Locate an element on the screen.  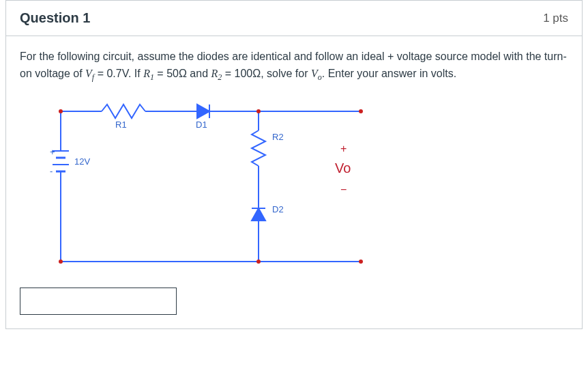
vo-output-label: Vo is located at coordinates (342, 168).